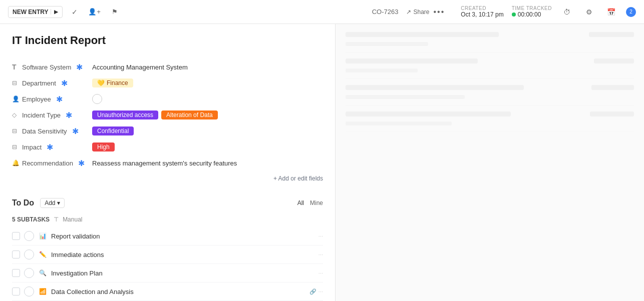 The width and height of the screenshot is (644, 301). Describe the element at coordinates (207, 83) in the screenshot. I see `field-value-department: 💛 Finance` at that location.